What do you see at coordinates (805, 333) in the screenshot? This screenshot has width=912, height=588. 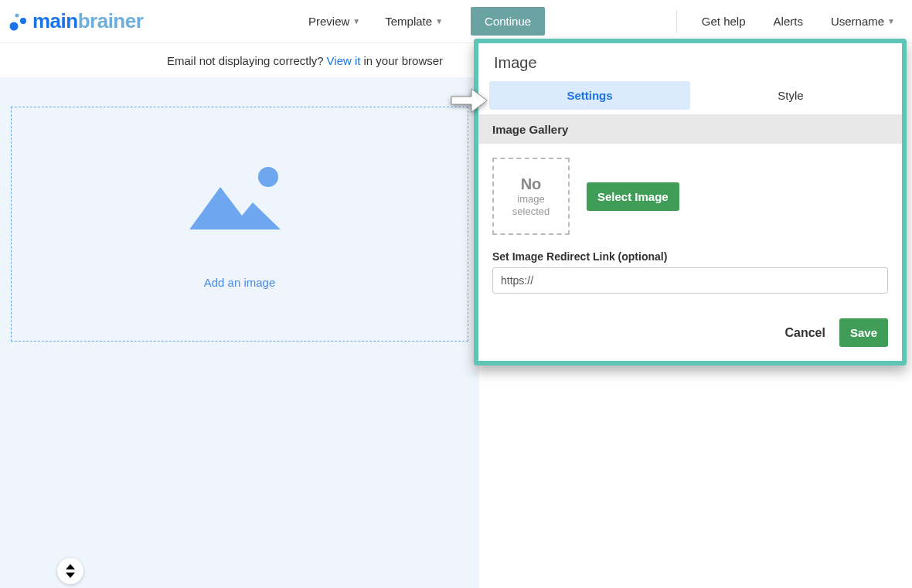 I see `cancel-button: Cancel` at bounding box center [805, 333].